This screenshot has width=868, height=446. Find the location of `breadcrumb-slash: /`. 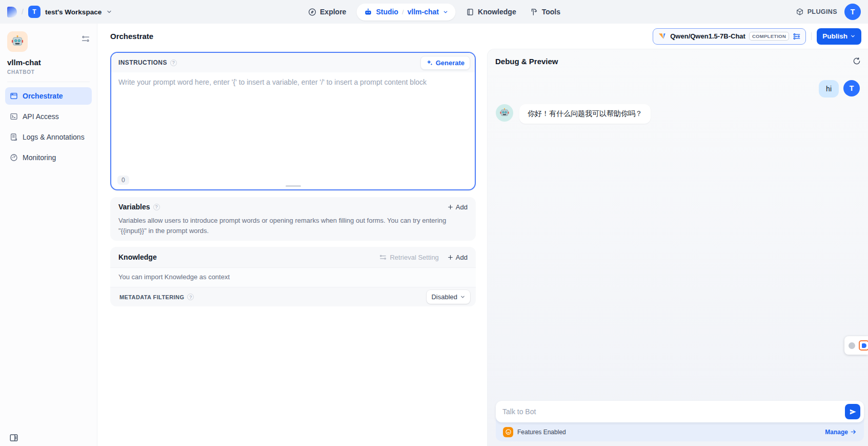

breadcrumb-slash: / is located at coordinates (23, 12).